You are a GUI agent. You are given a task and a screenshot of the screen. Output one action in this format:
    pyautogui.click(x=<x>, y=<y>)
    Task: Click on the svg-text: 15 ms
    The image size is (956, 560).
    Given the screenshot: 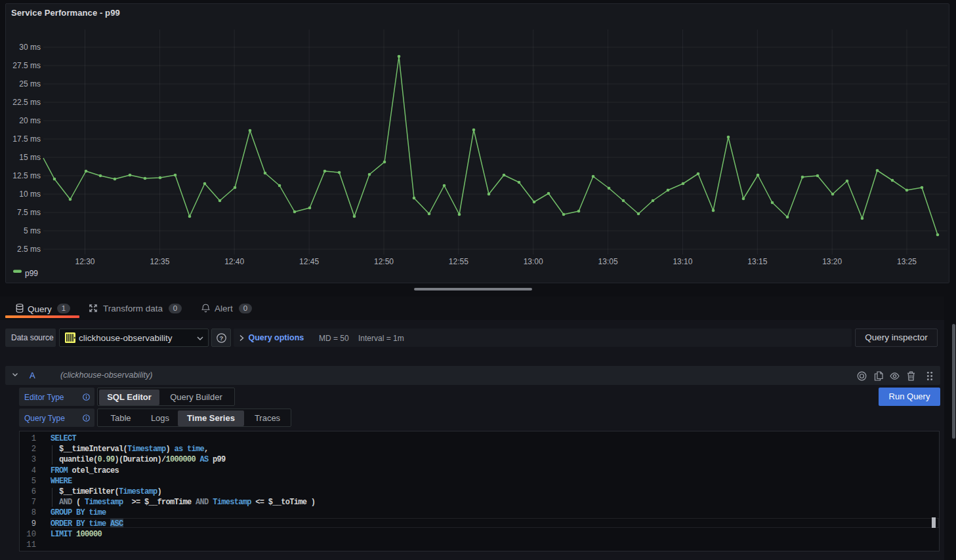 What is the action you would take?
    pyautogui.click(x=30, y=157)
    